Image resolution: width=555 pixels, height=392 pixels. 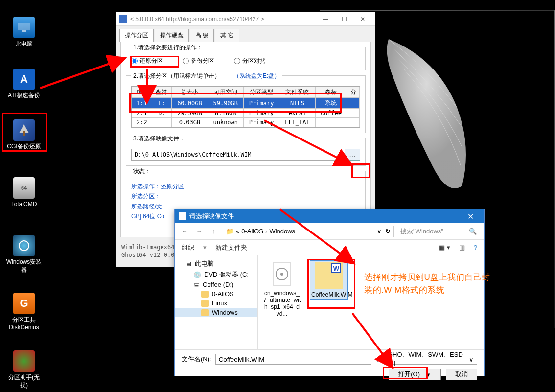 What do you see at coordinates (329, 280) in the screenshot?
I see `file-item-selected: W CoffeeMilk.WIM` at bounding box center [329, 280].